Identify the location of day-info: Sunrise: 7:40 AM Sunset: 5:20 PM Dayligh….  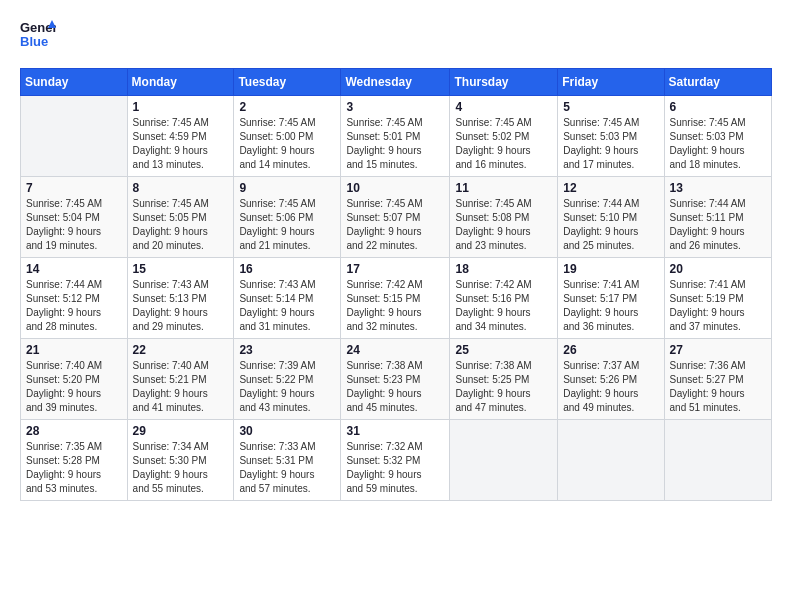
(74, 387).